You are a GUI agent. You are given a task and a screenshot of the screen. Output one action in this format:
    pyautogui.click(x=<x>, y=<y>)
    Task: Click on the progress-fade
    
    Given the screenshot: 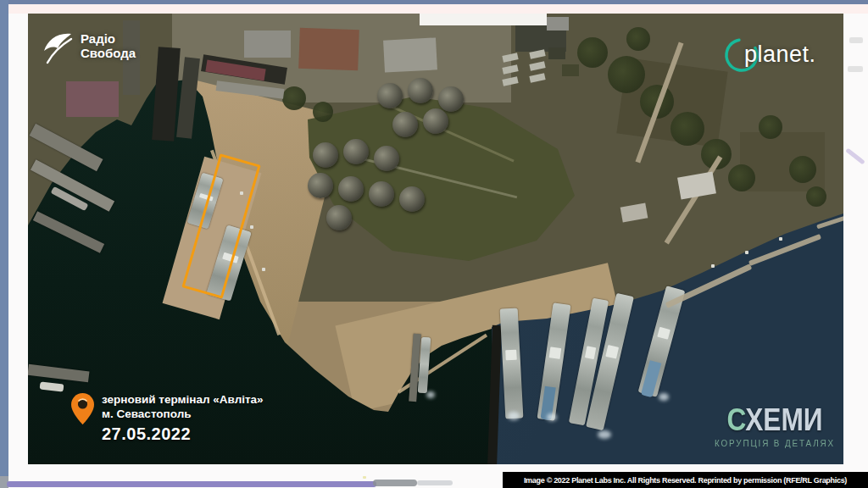 What is the action you would take?
    pyautogui.click(x=435, y=483)
    